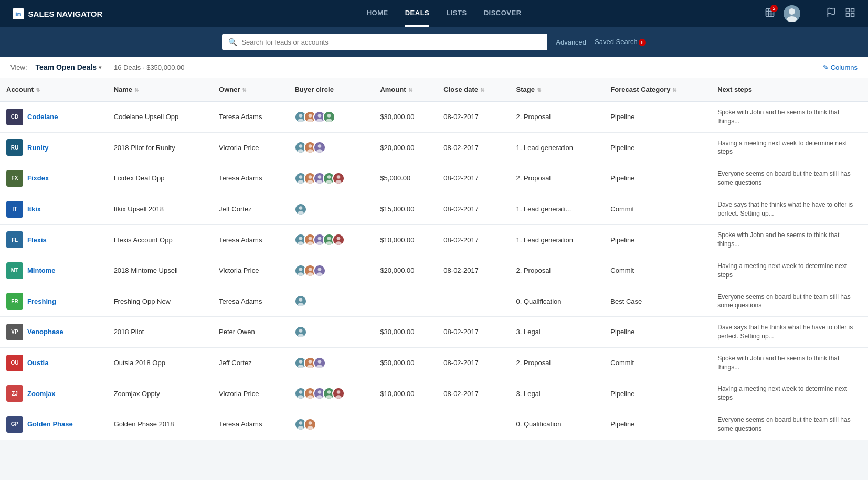  Describe the element at coordinates (54, 301) in the screenshot. I see `account-cell: FR Freshing` at that location.